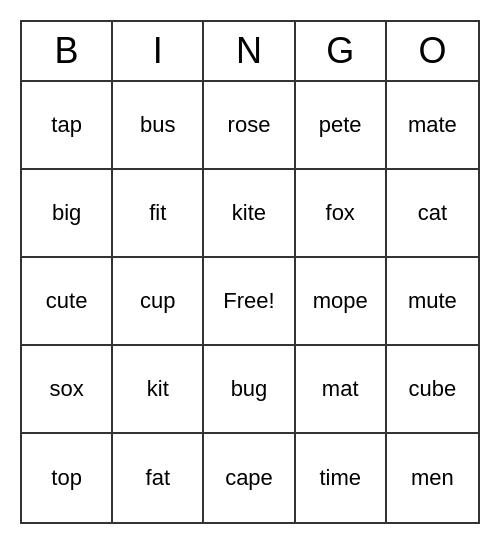  Describe the element at coordinates (432, 390) in the screenshot. I see `bingo-cell-19: cube` at that location.